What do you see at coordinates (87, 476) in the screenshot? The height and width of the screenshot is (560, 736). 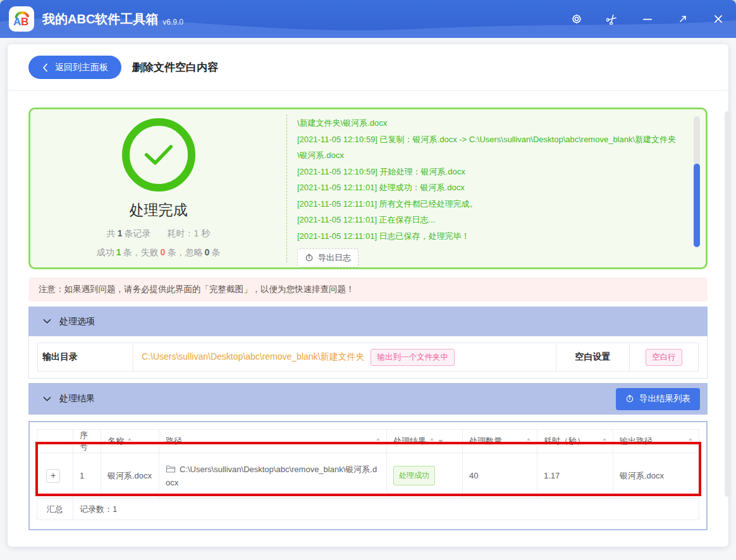 I see `index-cell: 1` at bounding box center [87, 476].